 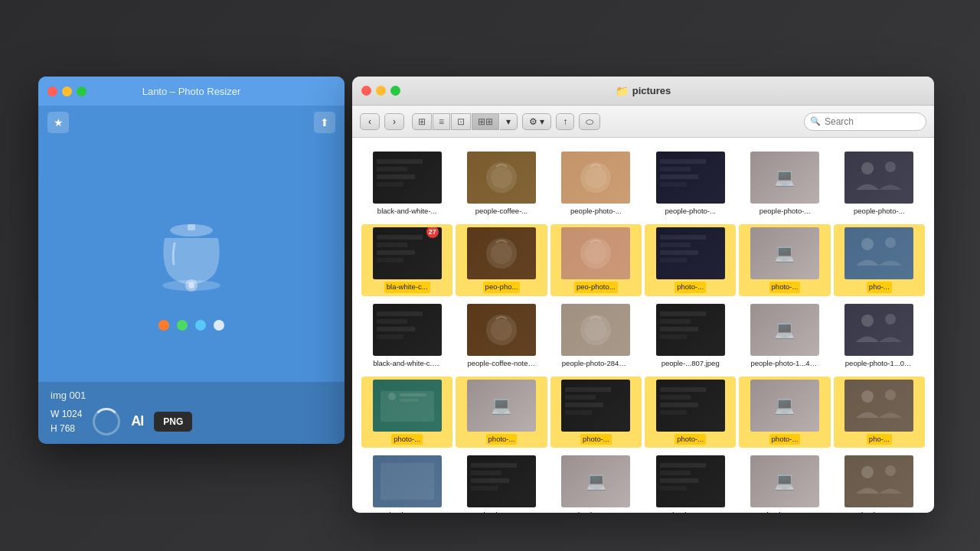 I want to click on file-item: black-and-white-c...ple.jpg, so click(x=407, y=337).